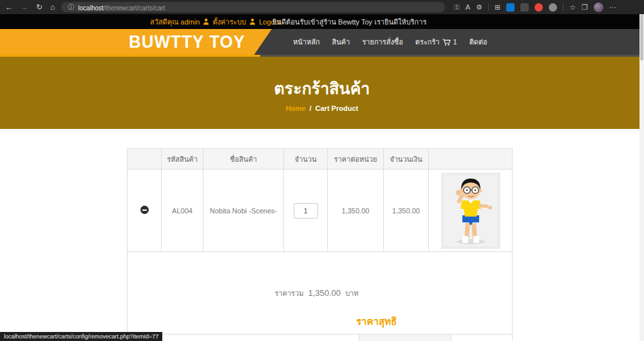 This screenshot has height=341, width=644. What do you see at coordinates (130, 55) in the screenshot?
I see `edge-orange` at bounding box center [130, 55].